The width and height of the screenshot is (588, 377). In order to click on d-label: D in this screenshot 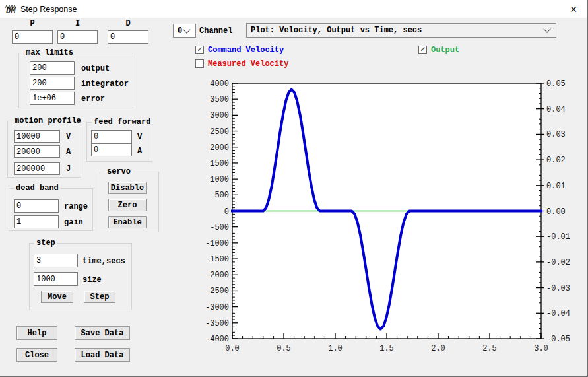, I will do `click(128, 24)`.